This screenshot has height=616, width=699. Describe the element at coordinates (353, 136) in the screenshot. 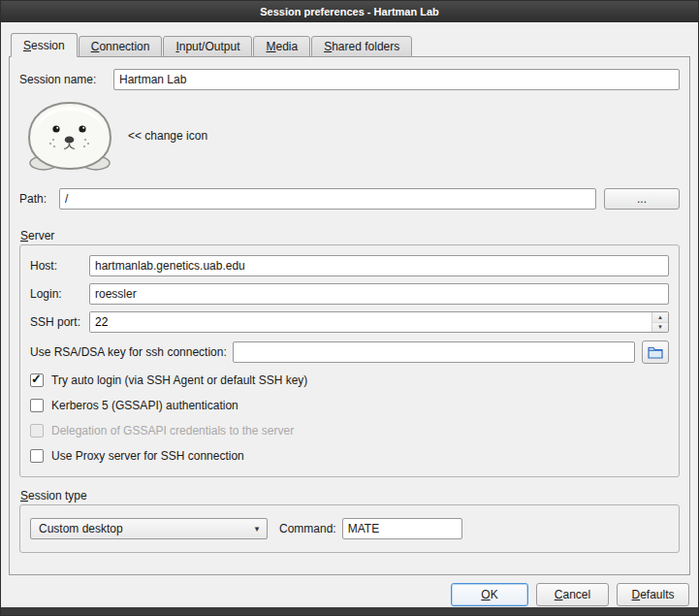

I see `session-icon-row: << change icon` at that location.